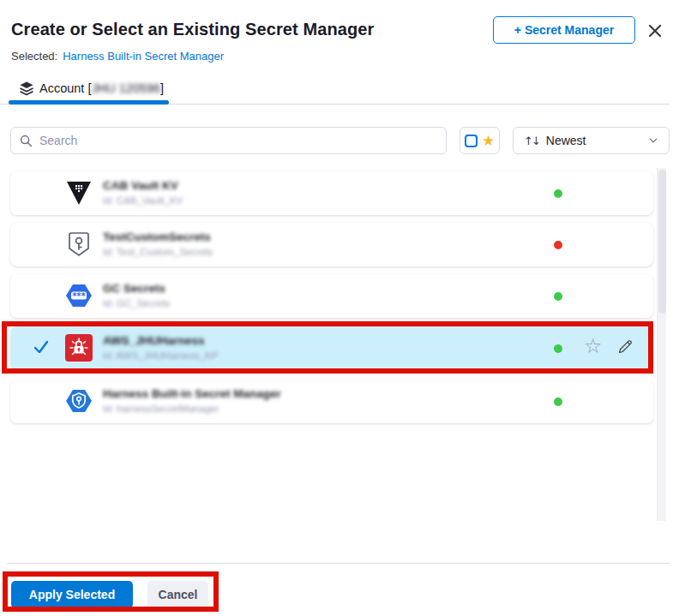  I want to click on secret-manager-id: Id: GC_Secrets, so click(137, 303).